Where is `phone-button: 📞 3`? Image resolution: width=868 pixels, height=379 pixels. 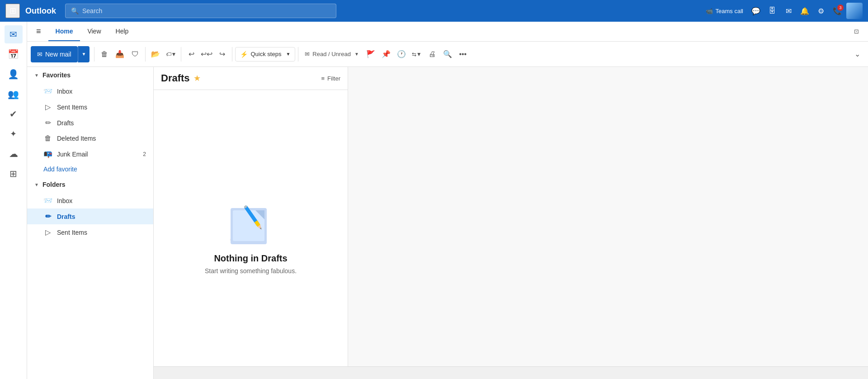 phone-button: 📞 3 is located at coordinates (837, 11).